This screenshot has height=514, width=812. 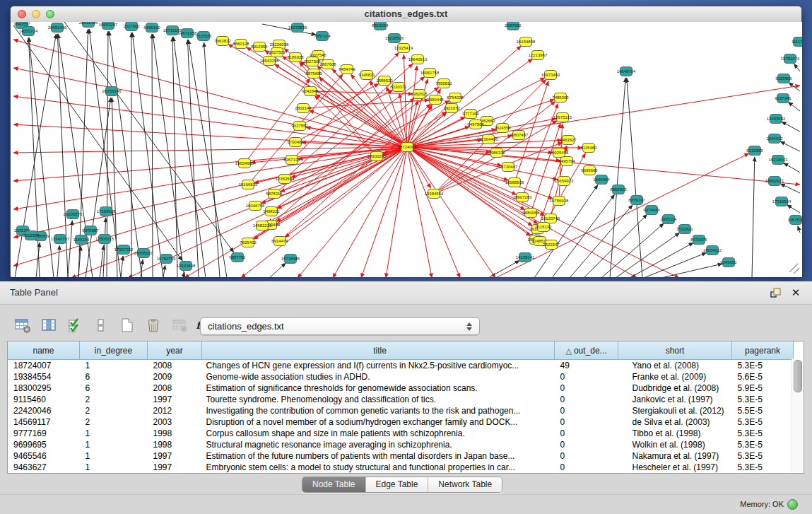 What do you see at coordinates (31, 236) in the screenshot?
I see `graph-node: 3915584` at bounding box center [31, 236].